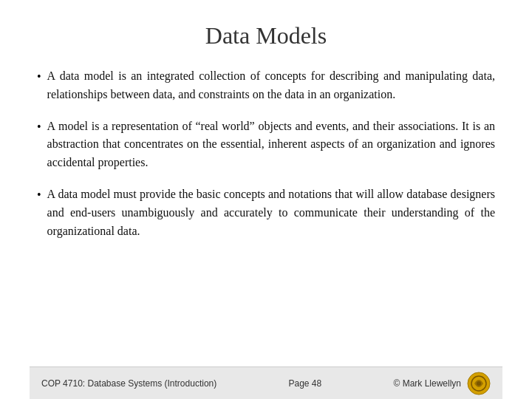 This screenshot has height=399, width=532. Describe the element at coordinates (427, 383) in the screenshot. I see `footer-copyright: © Mark Llewellyn` at that location.